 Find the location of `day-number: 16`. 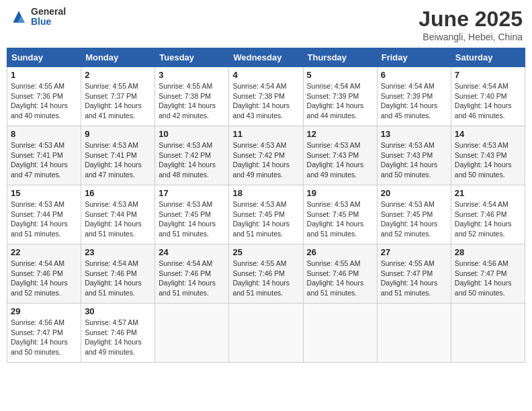

day-number: 16 is located at coordinates (118, 193).